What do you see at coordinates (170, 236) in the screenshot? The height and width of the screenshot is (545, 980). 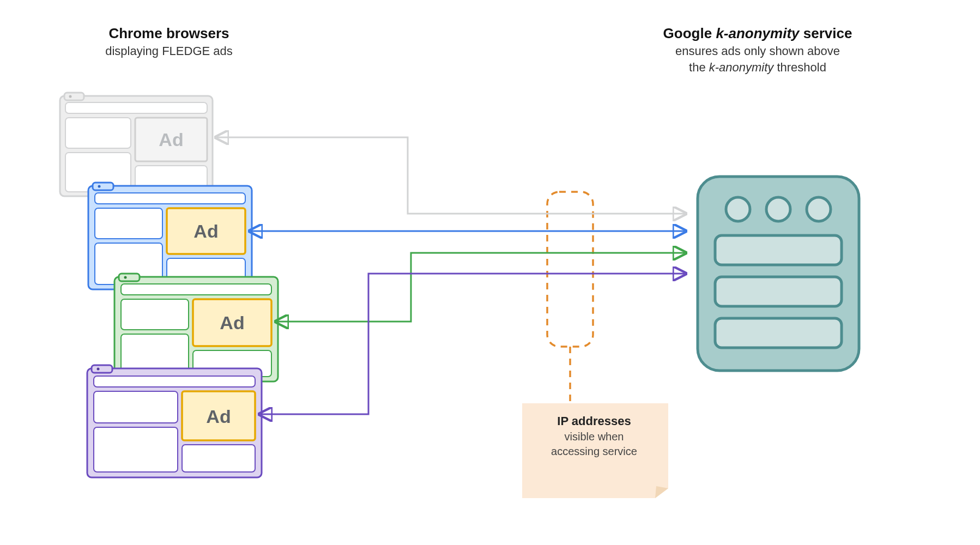 I see `browser-blue: Ad` at bounding box center [170, 236].